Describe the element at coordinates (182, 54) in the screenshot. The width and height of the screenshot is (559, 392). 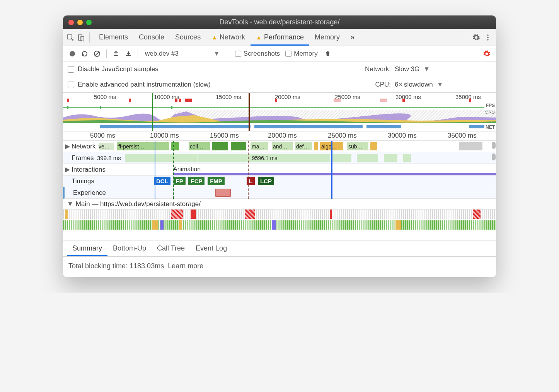
I see `recording-select: web.dev #3▼` at that location.